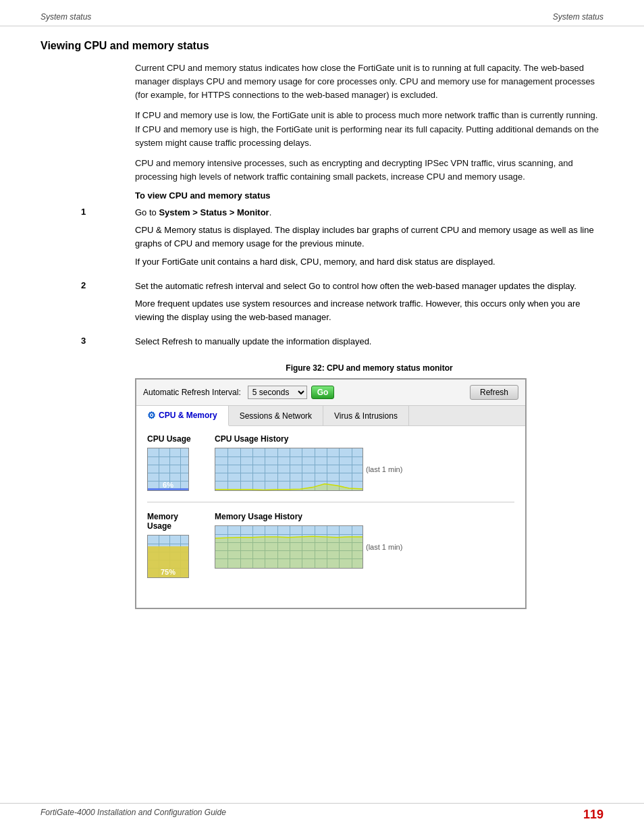  What do you see at coordinates (331, 540) in the screenshot?
I see `memory-usage-section: Memory Usage 75% Memory Usage History (l…` at bounding box center [331, 540].